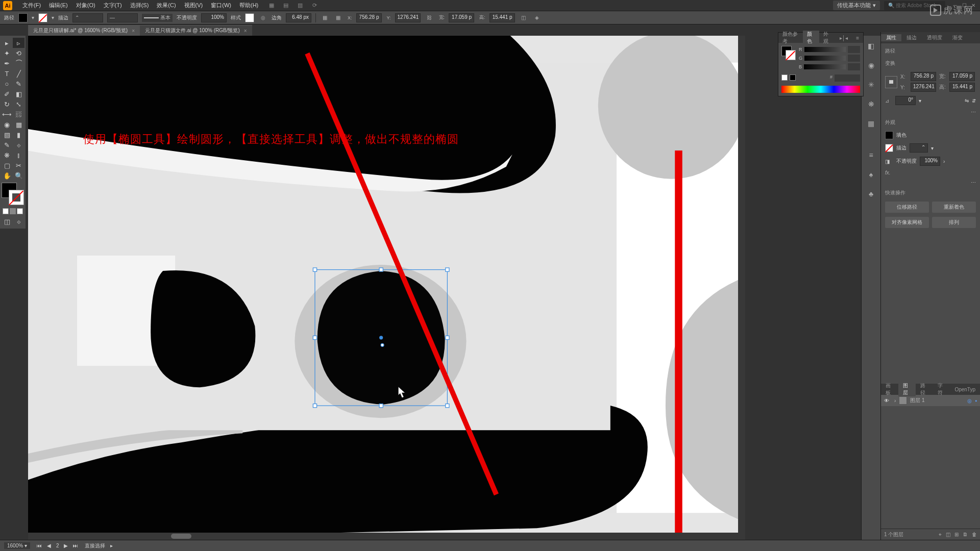 Image resolution: width=980 pixels, height=551 pixels. Describe the element at coordinates (263, 18) in the screenshot. I see `recolor-icon: ◎` at that location.